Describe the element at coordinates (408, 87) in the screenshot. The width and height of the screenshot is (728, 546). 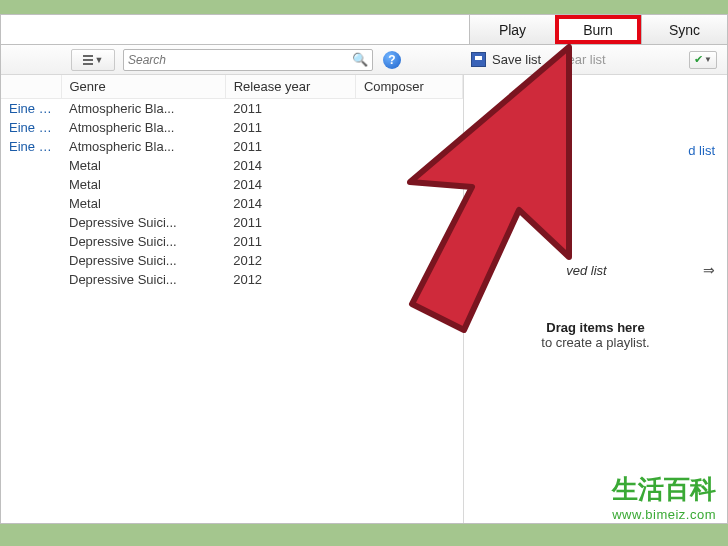
I see `col-composer: Composer` at that location.